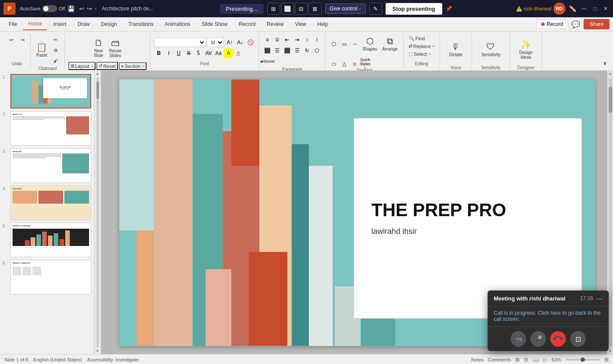 This screenshot has height=364, width=613. Describe the element at coordinates (47, 166) in the screenshot. I see `slide-thumb-3: 3 PROBLEM` at that location.